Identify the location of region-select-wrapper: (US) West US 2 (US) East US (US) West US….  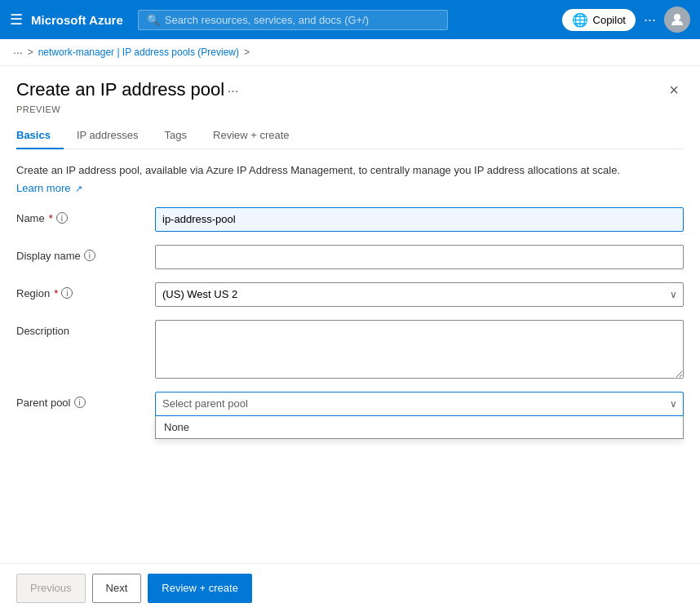
(419, 295).